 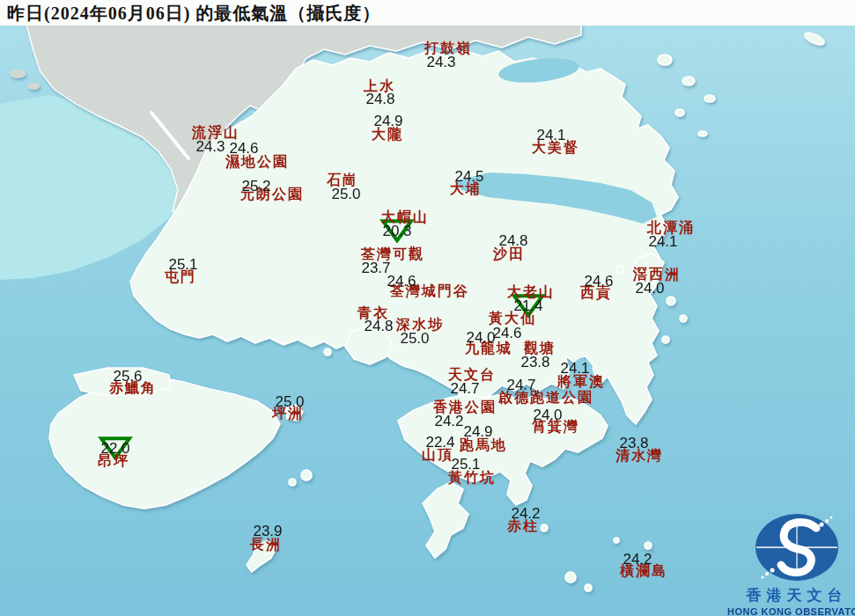 What do you see at coordinates (440, 443) in the screenshot?
I see `station-value: 22.4` at bounding box center [440, 443].